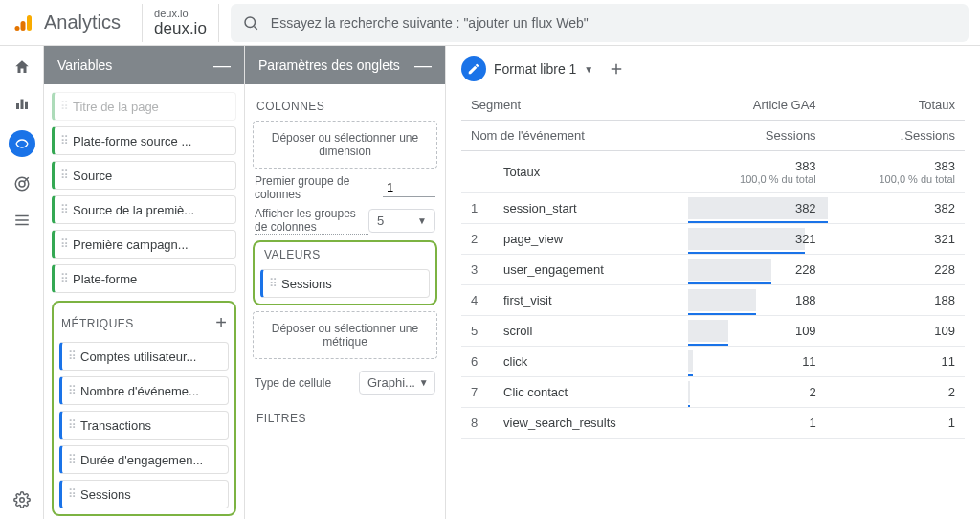 The image size is (980, 519). What do you see at coordinates (713, 69) in the screenshot?
I see `tab-bar: Format libre 1 ▼` at bounding box center [713, 69].